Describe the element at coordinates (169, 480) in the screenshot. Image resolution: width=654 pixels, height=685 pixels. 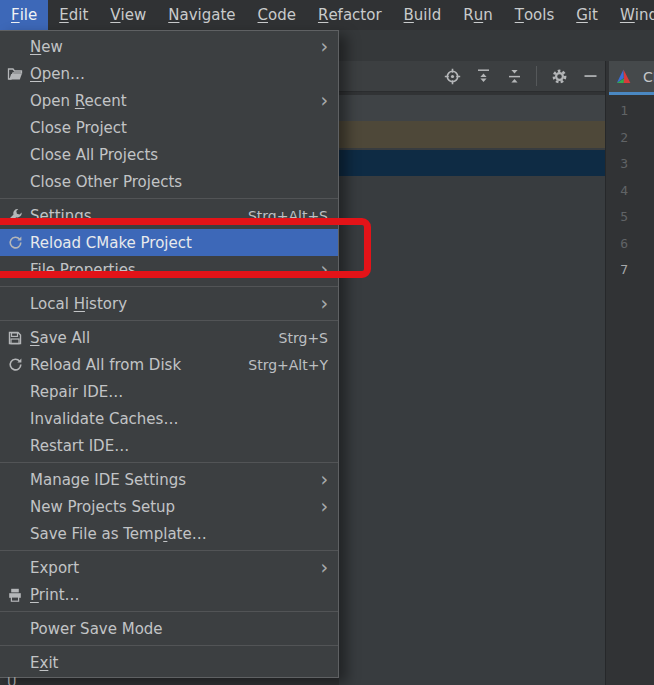
I see `menu-item-manage-ide-settings: Manage IDE Settings›` at that location.